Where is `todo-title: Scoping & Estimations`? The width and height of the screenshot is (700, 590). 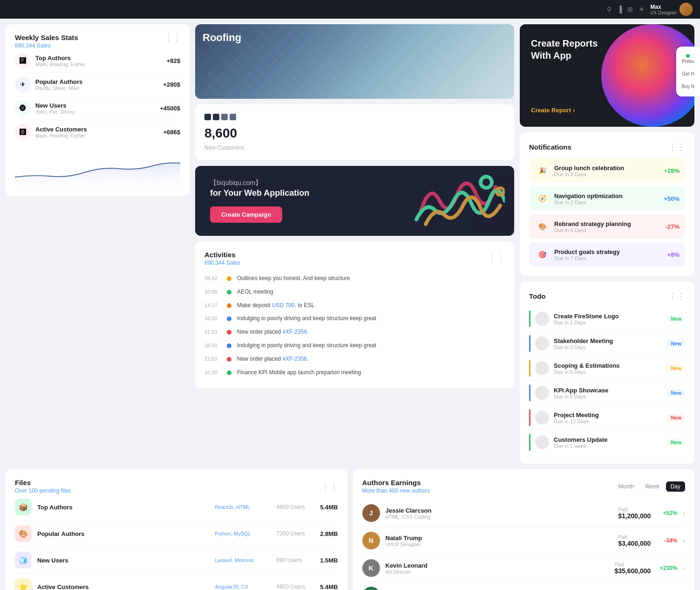 todo-title: Scoping & Estimations is located at coordinates (608, 365).